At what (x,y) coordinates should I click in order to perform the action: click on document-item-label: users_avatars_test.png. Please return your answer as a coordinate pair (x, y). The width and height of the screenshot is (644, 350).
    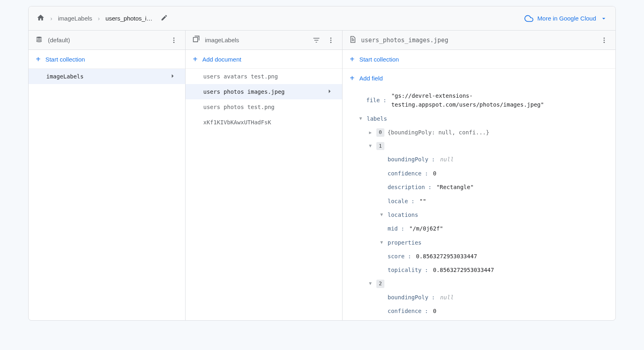
    Looking at the image, I should click on (264, 76).